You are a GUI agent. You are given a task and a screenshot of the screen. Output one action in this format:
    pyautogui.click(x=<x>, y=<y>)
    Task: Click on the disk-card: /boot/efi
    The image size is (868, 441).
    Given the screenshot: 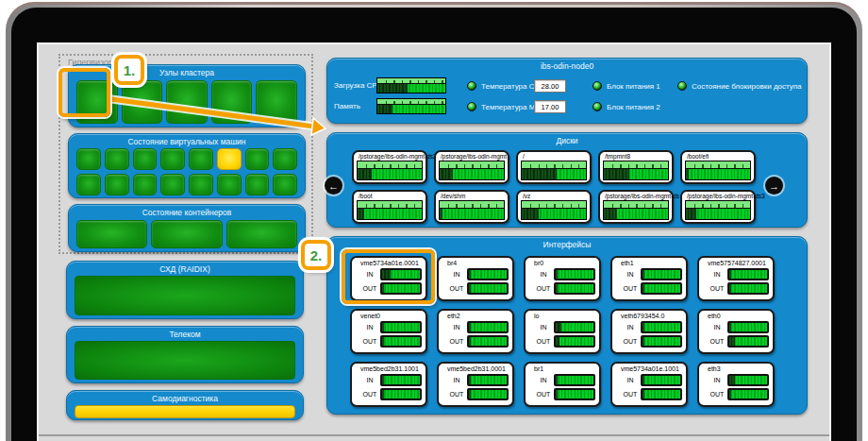 What is the action you would take?
    pyautogui.click(x=718, y=167)
    